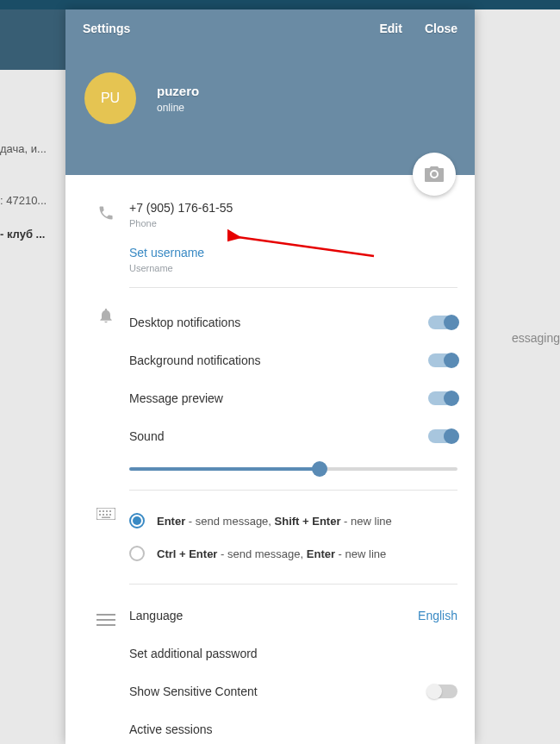 This screenshot has height=744, width=560. What do you see at coordinates (441, 28) in the screenshot?
I see `close-button: Close` at bounding box center [441, 28].